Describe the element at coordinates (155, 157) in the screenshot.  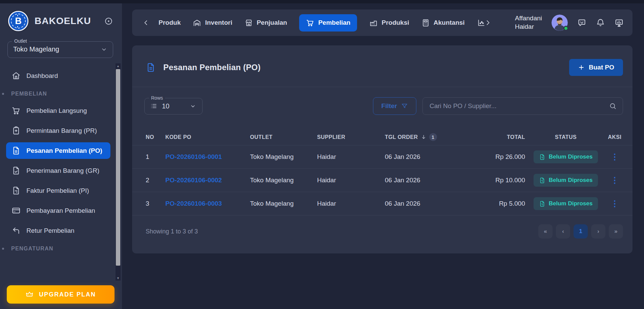
I see `cell-no: 1` at that location.